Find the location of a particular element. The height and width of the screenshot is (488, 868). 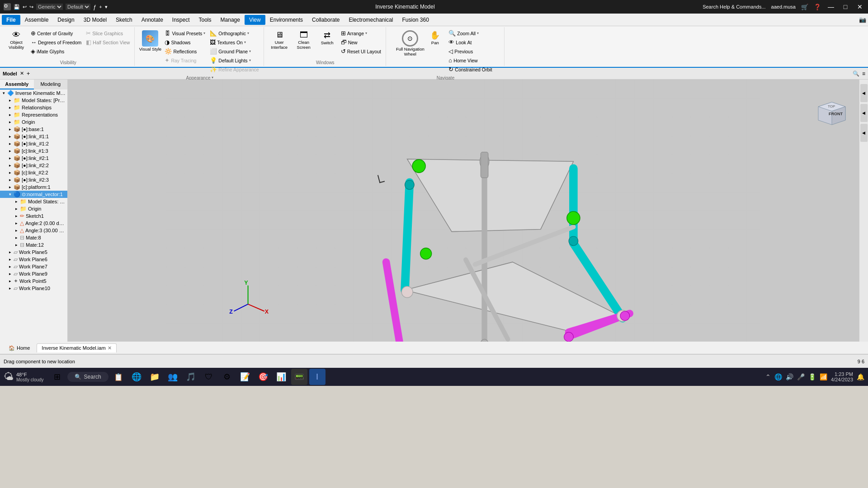

tree-item-23: ▸▱Work Plane6 is located at coordinates (33, 259).